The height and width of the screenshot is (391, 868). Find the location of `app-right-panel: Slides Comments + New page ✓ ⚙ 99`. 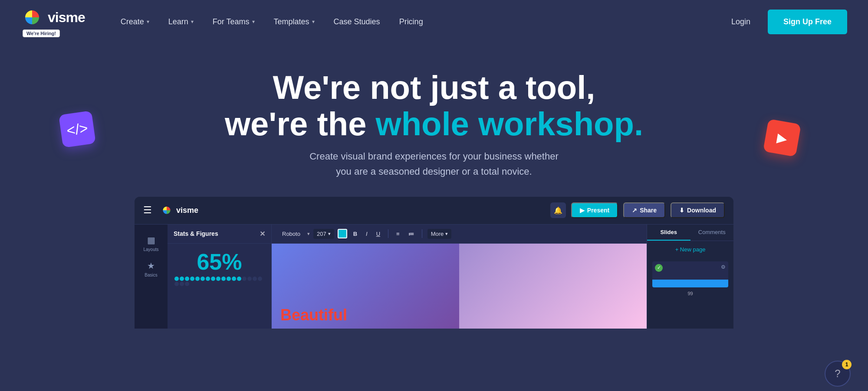

app-right-panel: Slides Comments + New page ✓ ⚙ 99 is located at coordinates (690, 277).